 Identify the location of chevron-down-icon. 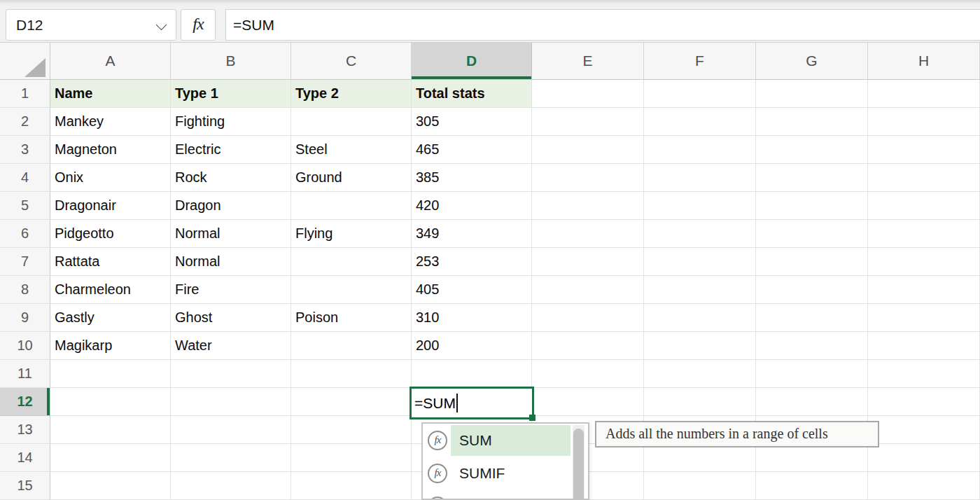
(162, 25).